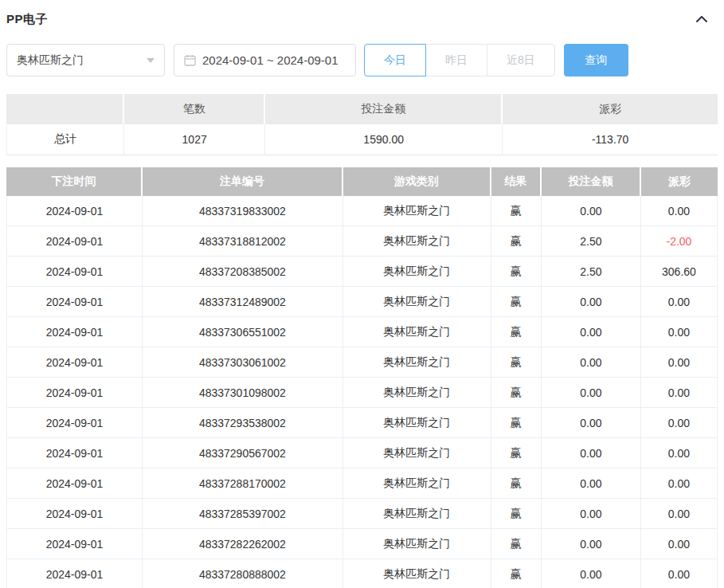 The width and height of the screenshot is (724, 588). What do you see at coordinates (702, 19) in the screenshot?
I see `collapse-panel-button` at bounding box center [702, 19].